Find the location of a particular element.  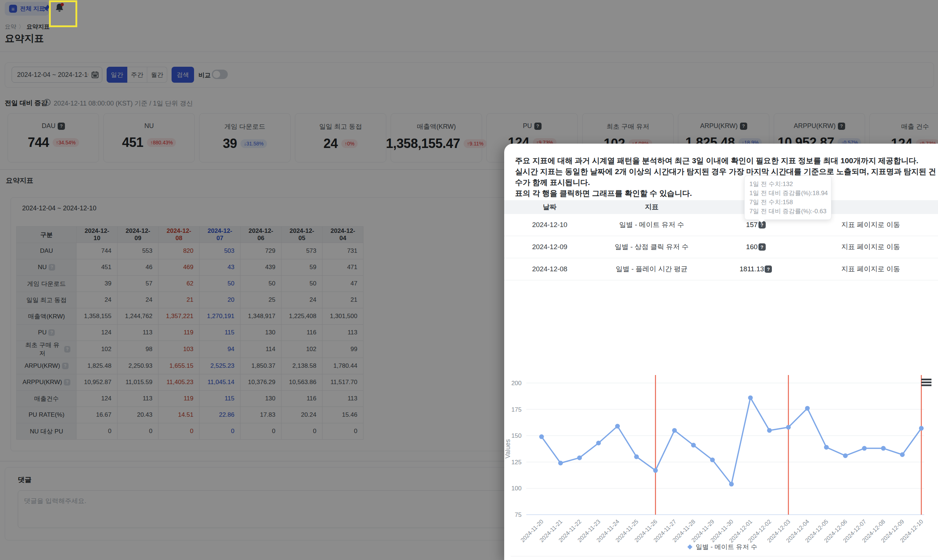

insight-description-line: 실시간 지표는 동일한 날짜에 2개 이상의 시간대가 탐지된 경우 가장 마지… is located at coordinates (727, 177).